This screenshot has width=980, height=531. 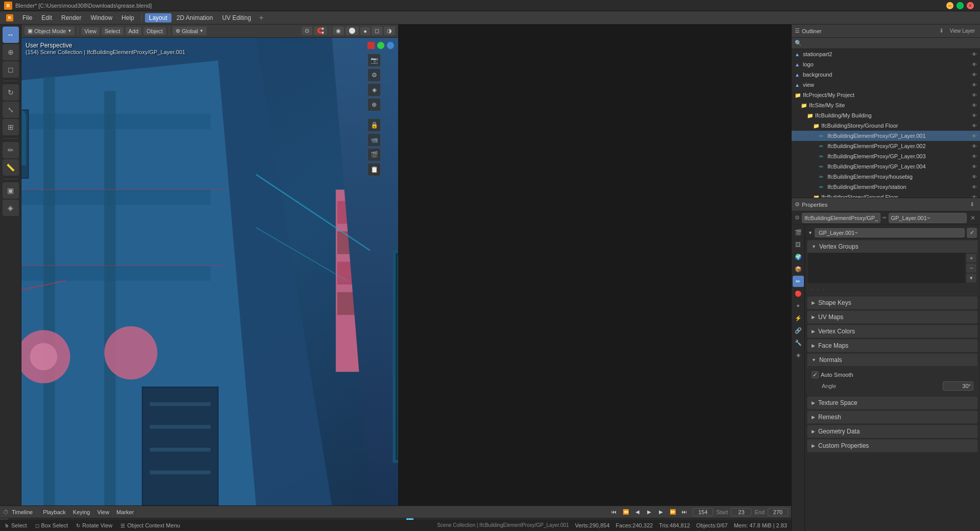 I want to click on tool-cursor: ⊕, so click(x=11, y=52).